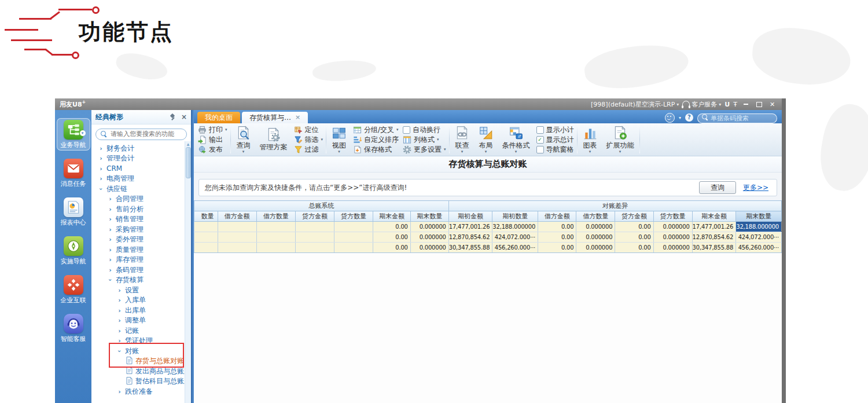  I want to click on table-cell: 32,188.000000, so click(515, 227).